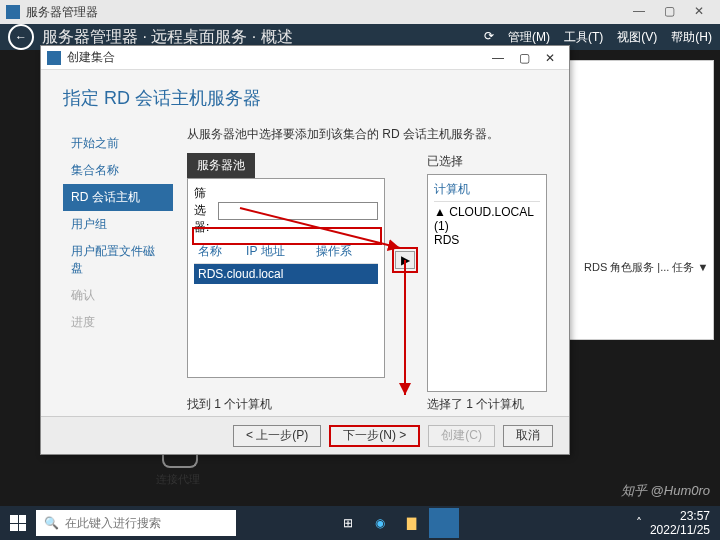  Describe the element at coordinates (374, 436) in the screenshot. I see `next-button: 下一步(N) >` at that location.